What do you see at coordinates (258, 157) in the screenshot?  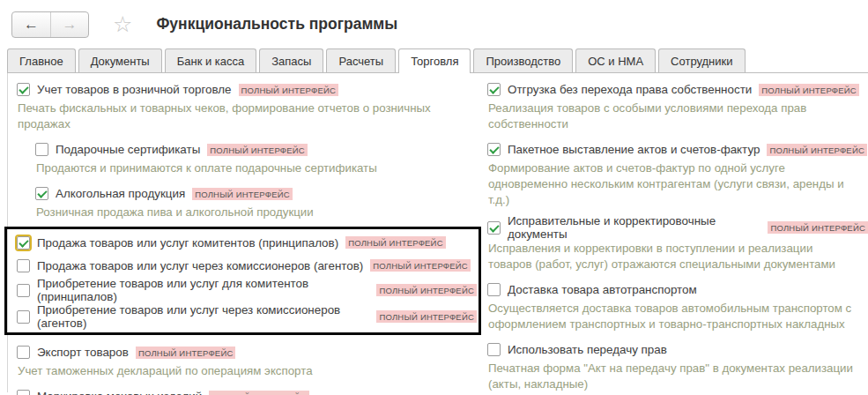 I see `feature-item: Подарочные сертификаты ПОЛНЫЙ ИНТЕРФЕЙС …` at bounding box center [258, 157].